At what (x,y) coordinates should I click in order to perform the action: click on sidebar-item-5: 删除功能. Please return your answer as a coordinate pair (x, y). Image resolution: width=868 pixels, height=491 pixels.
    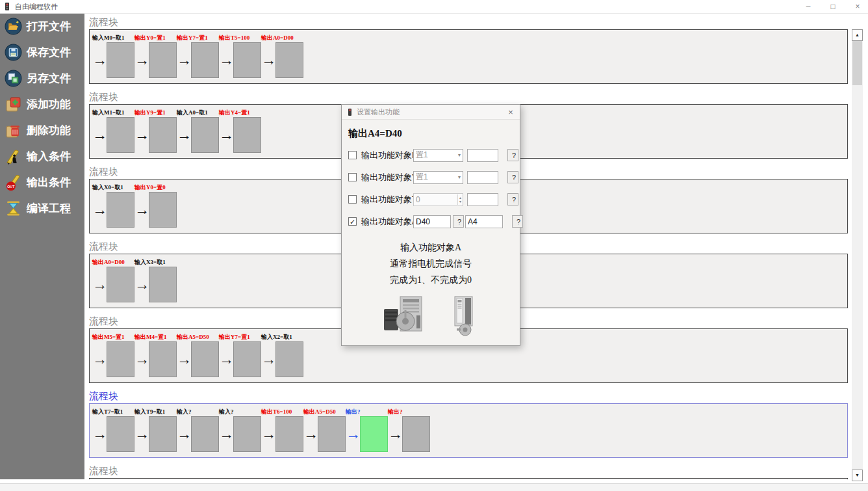
    Looking at the image, I should click on (42, 130).